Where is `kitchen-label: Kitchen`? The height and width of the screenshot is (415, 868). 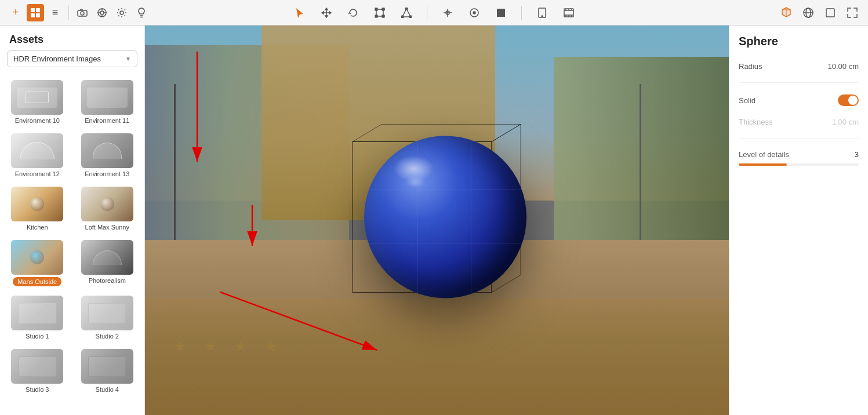
kitchen-label: Kitchen is located at coordinates (37, 227).